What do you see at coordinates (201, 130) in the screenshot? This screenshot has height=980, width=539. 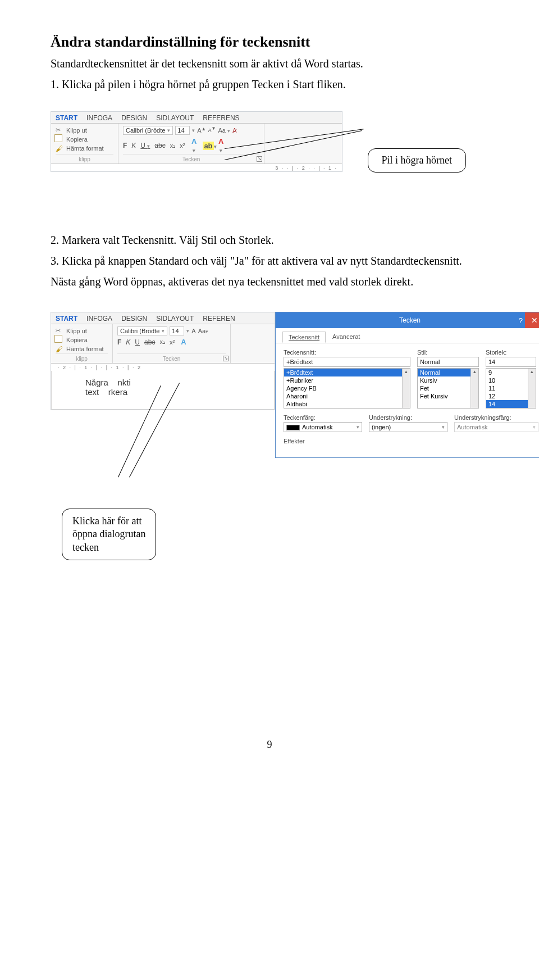 I see `grow-font-button: A▲` at bounding box center [201, 130].